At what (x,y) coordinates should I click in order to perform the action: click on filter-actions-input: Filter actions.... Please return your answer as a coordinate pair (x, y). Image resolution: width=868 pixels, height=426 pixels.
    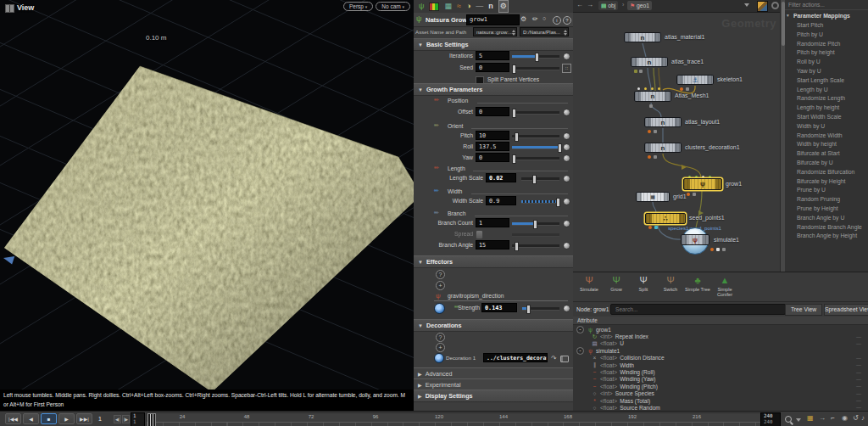
    Looking at the image, I should click on (826, 5).